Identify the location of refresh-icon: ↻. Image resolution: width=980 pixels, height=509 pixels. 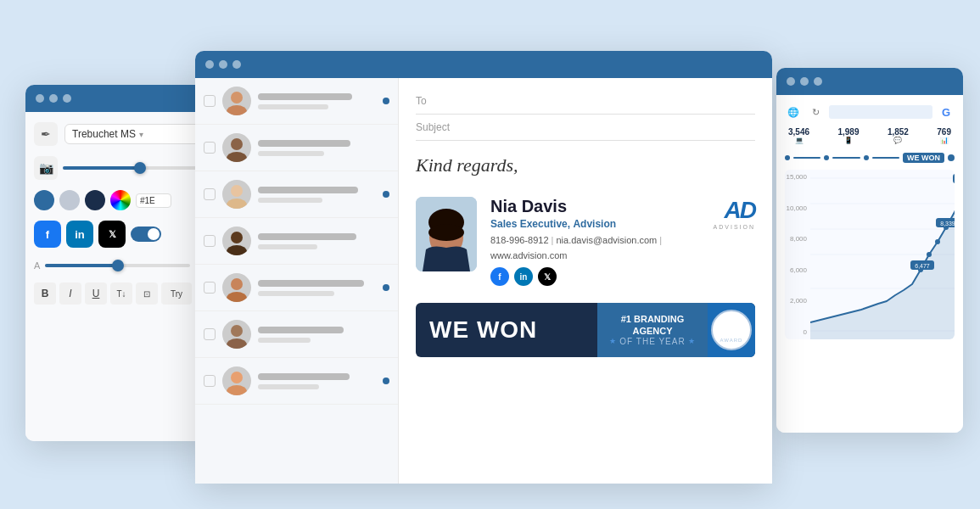
(815, 112).